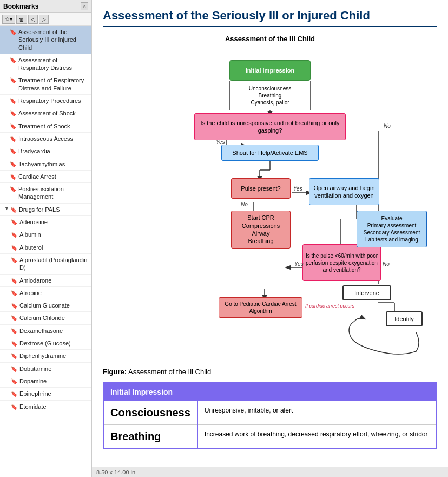 The width and height of the screenshot is (448, 477). I want to click on bookmark-text-treatment-respiratory: Treatment of Respiratory Distress and Fa…, so click(54, 84).